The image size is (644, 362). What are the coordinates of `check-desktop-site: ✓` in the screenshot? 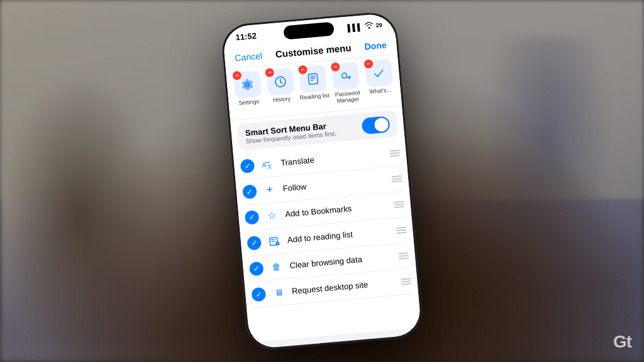 It's located at (258, 294).